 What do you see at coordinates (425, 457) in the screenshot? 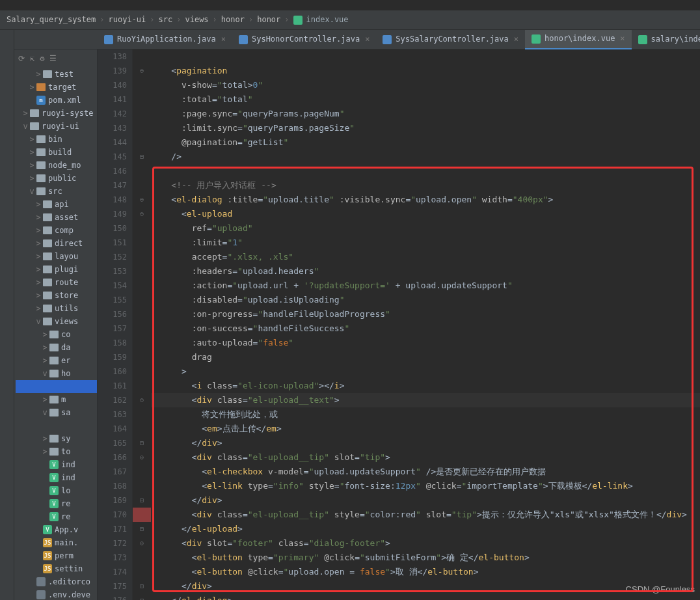
I see `code-line: <div class="el-upload__tip" slot="tip">` at bounding box center [425, 457].